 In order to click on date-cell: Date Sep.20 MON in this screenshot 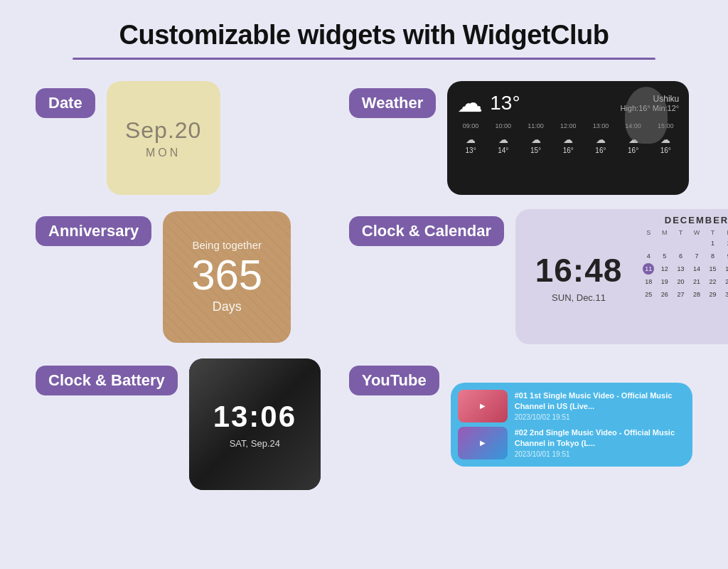, I will do `click(178, 138)`.